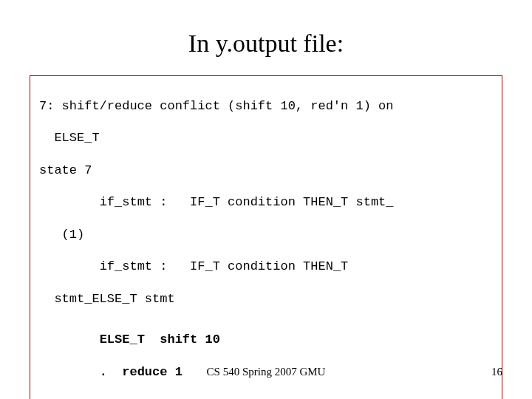 This screenshot has width=532, height=399. I want to click on code-line: if_stmt : IF_T condition THEN_T, so click(266, 267).